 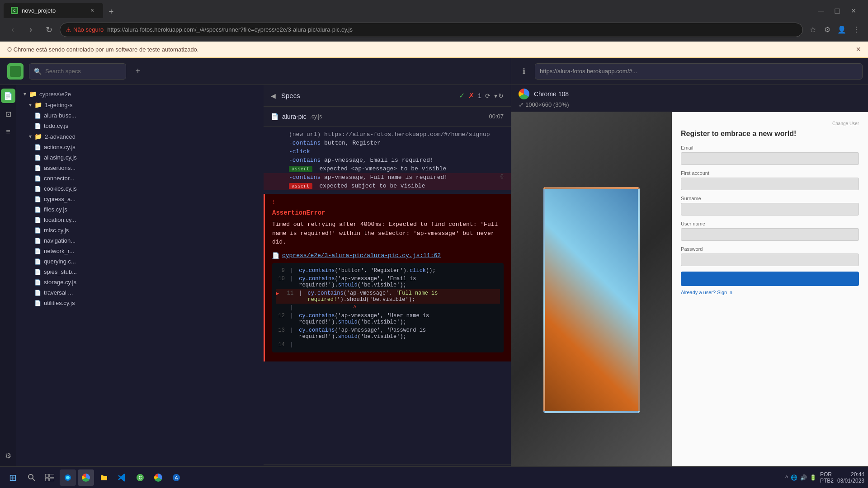 What do you see at coordinates (787, 478) in the screenshot?
I see `taskbar-chevron-icon: ^` at bounding box center [787, 478].